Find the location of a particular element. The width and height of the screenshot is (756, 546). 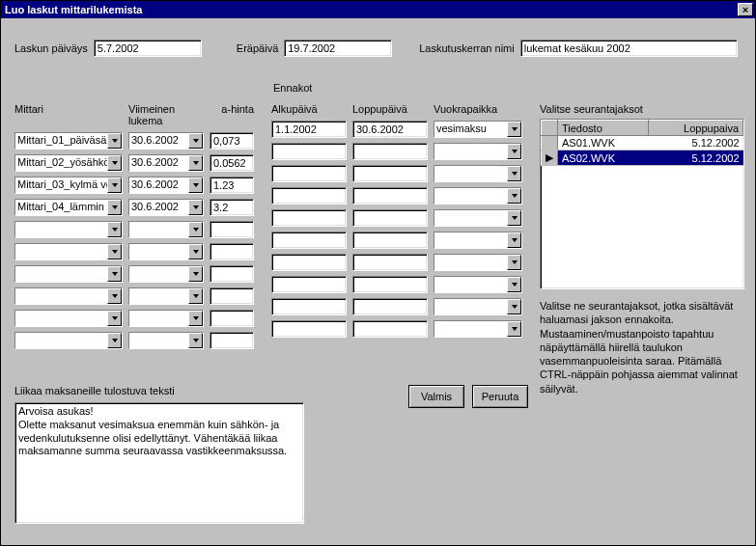

meter-date-combo-2: 30.6.2002 is located at coordinates (166, 185).